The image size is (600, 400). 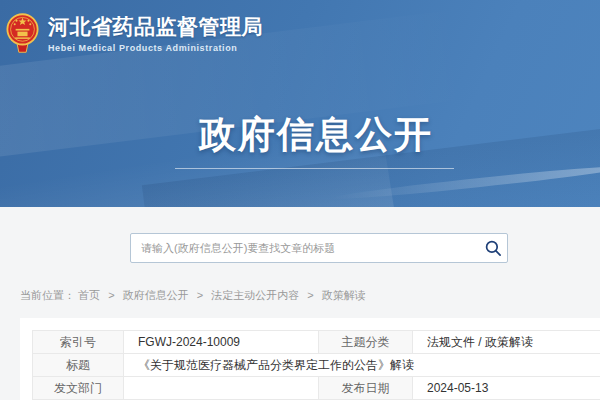 I want to click on breadcrumb-item-gov-info: 政府信息公开, so click(x=156, y=295).